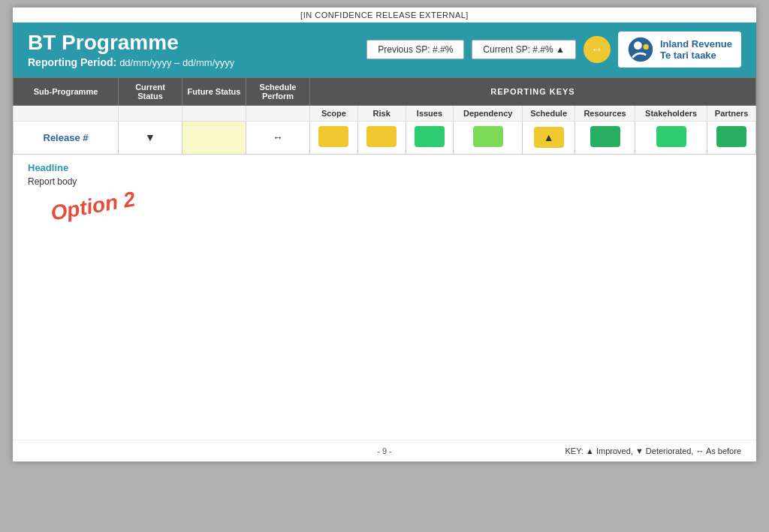 The image size is (769, 532). I want to click on inland-revenue-logo-icon, so click(641, 50).